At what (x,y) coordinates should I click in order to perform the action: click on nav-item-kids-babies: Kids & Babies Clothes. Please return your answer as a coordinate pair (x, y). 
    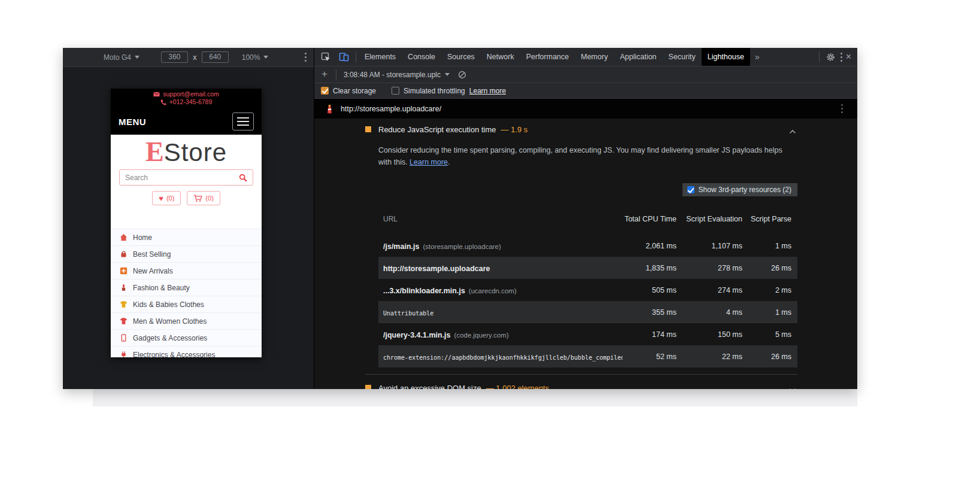
    Looking at the image, I should click on (186, 305).